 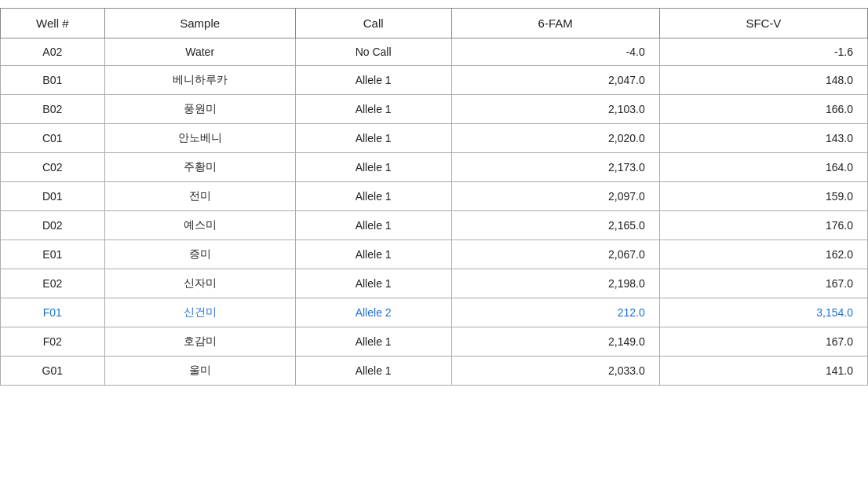 What do you see at coordinates (435, 254) in the screenshot?
I see `table-row: E01증미Allele 12,067.0162.0` at bounding box center [435, 254].